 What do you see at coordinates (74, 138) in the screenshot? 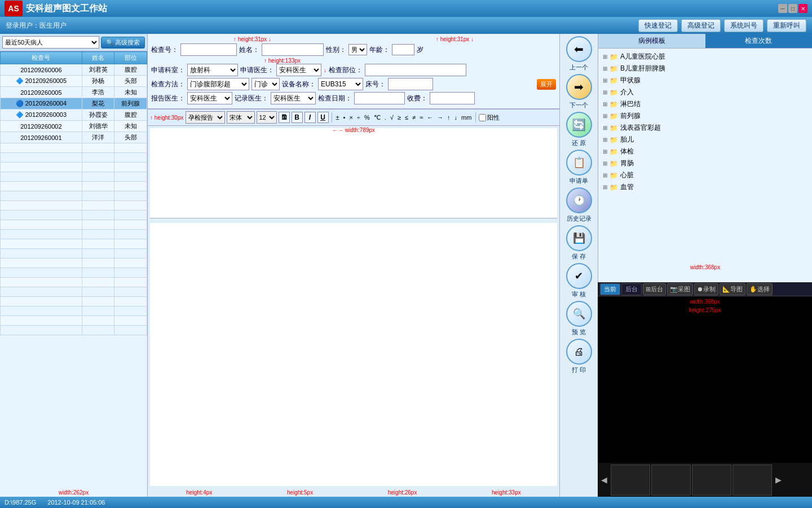
I see `table-row: 201209260001 洋洋 头部` at bounding box center [74, 138].